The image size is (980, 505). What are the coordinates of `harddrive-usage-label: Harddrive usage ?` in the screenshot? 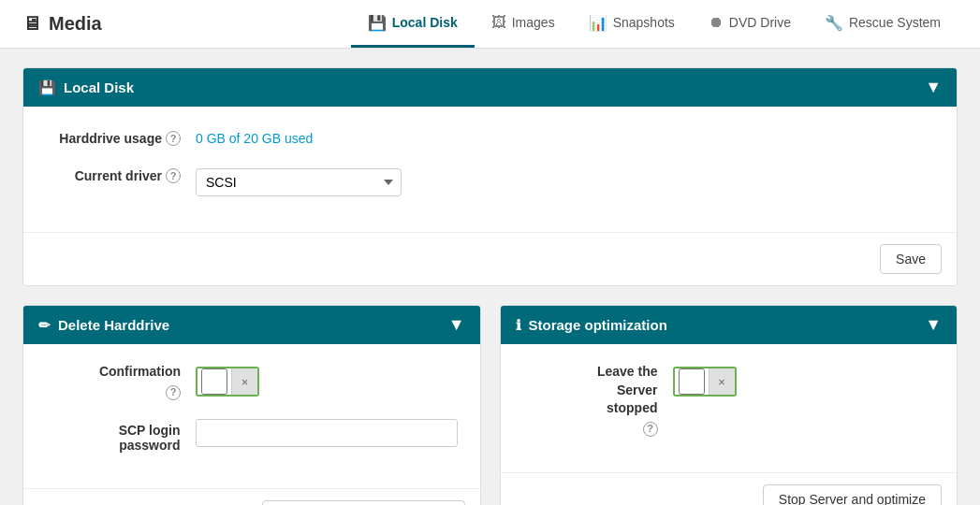 It's located at (121, 136).